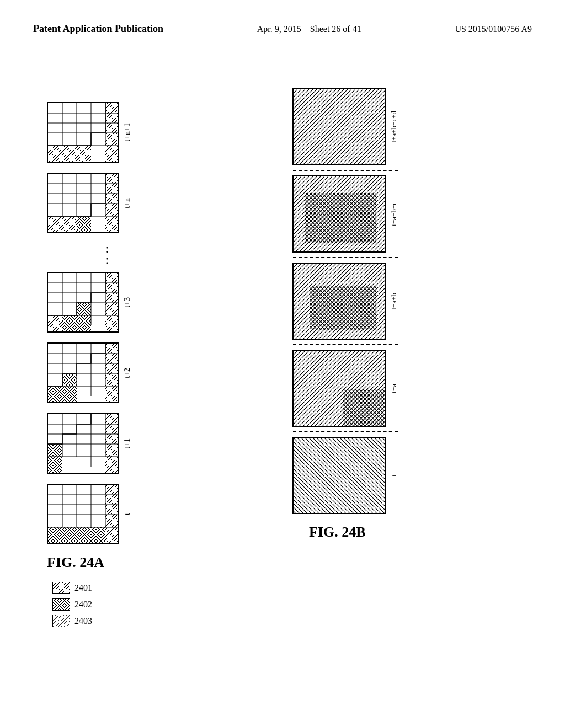 Image resolution: width=565 pixels, height=728 pixels. What do you see at coordinates (339, 214) in the screenshot?
I see `frame-tabc-grid` at bounding box center [339, 214].